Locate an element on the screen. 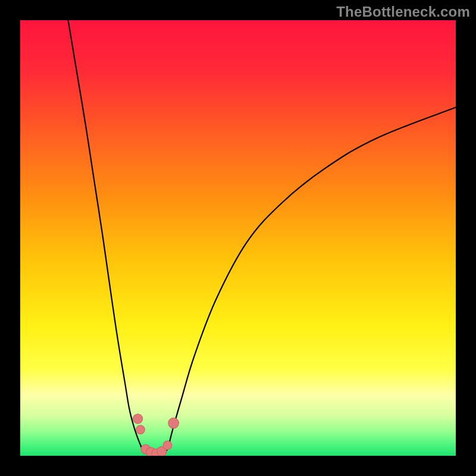  watermark-text: TheBottleneck.com is located at coordinates (403, 12).